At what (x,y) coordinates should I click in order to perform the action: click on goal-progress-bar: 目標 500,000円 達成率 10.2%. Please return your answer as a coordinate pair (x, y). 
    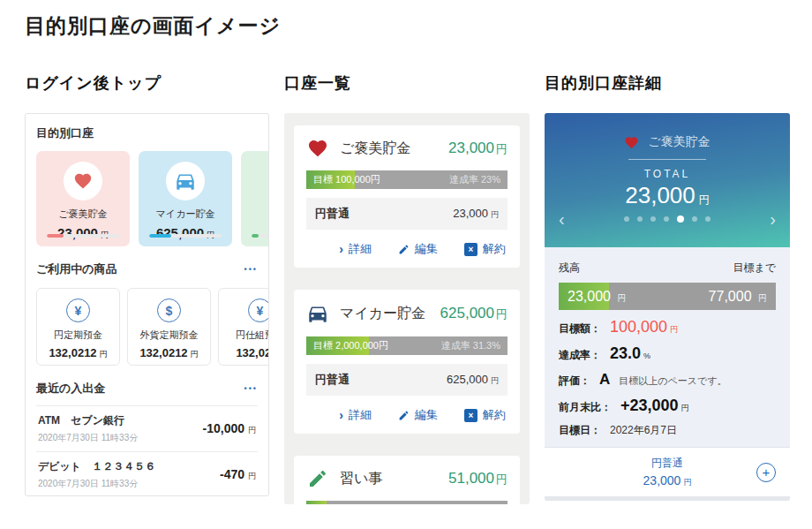
    Looking at the image, I should click on (407, 503).